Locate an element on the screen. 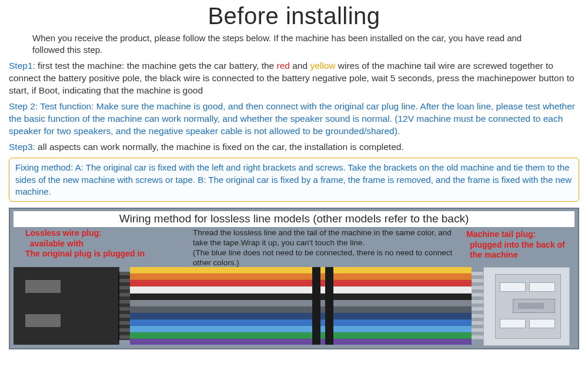 This screenshot has width=588, height=390. wire-orange is located at coordinates (301, 276).